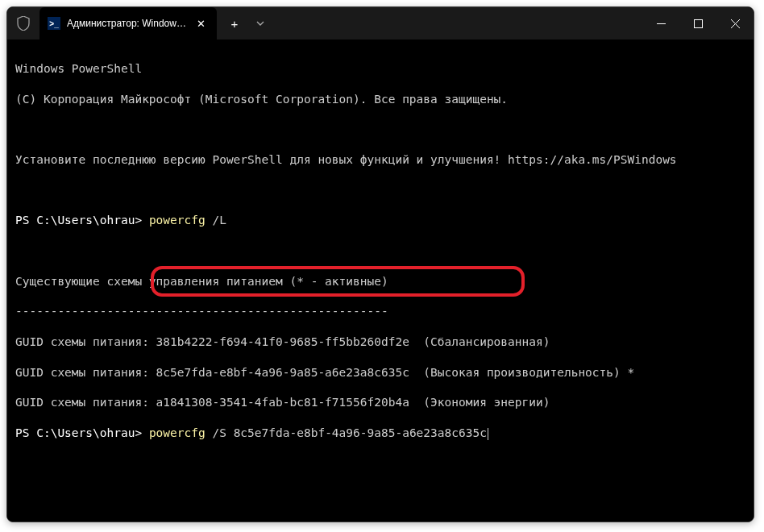  Describe the element at coordinates (698, 23) in the screenshot. I see `maximize-button` at that location.